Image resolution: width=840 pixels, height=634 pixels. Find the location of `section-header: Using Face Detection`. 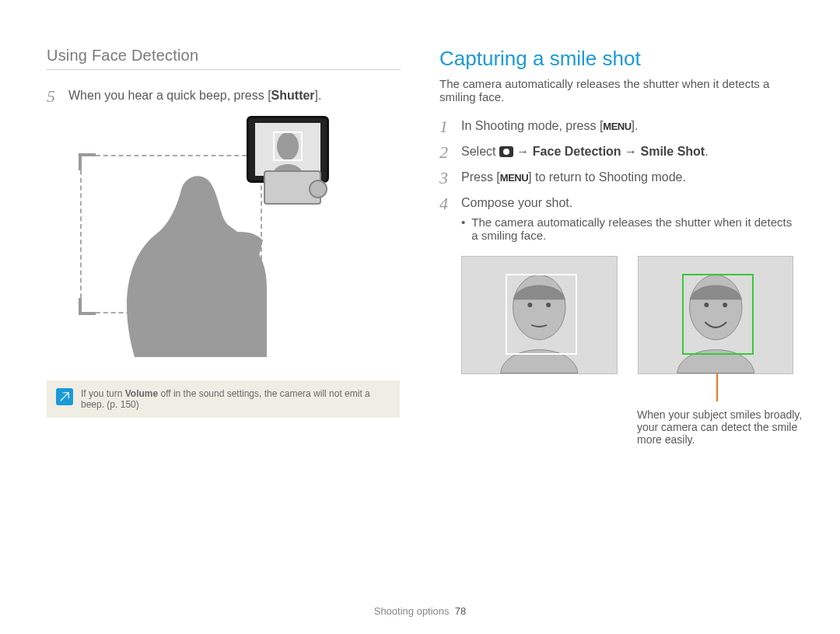

section-header: Using Face Detection is located at coordinates (224, 58).